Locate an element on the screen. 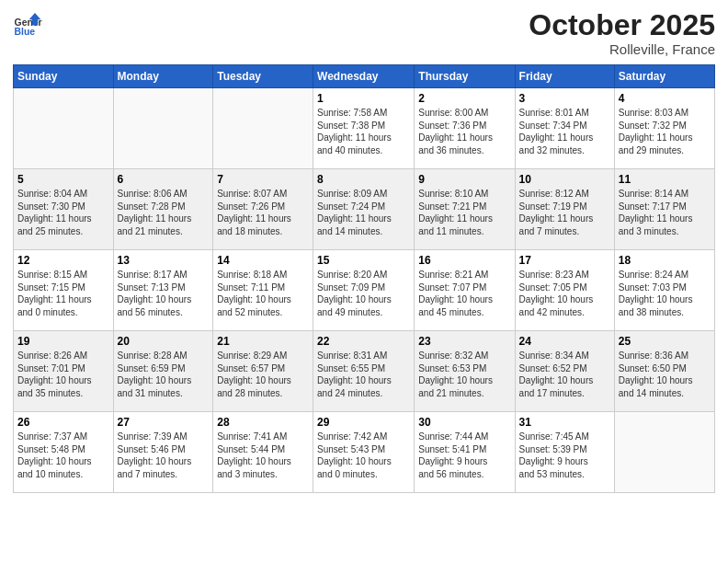 Image resolution: width=728 pixels, height=563 pixels. calendar-week-row: 1Sunrise: 7:58 AM Sunset: 7:38 PM Daylig… is located at coordinates (364, 129).